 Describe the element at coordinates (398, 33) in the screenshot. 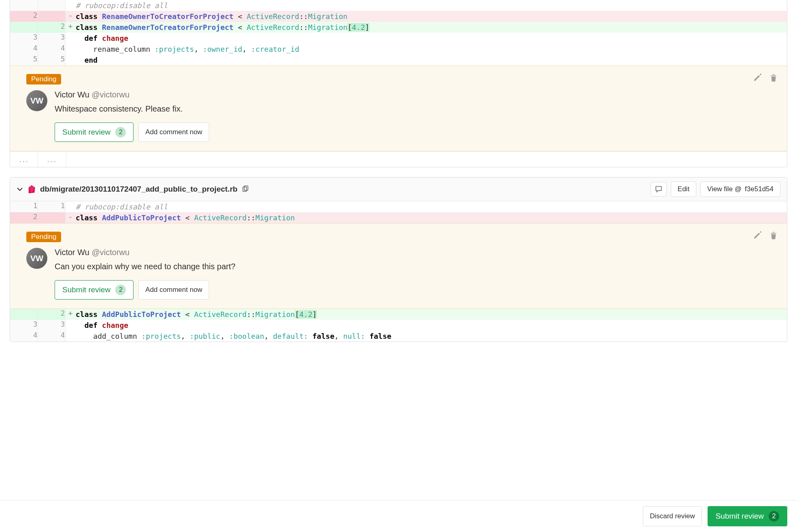

I see `diff-table: # rubocop:disable all2-class RenameOwner…` at that location.